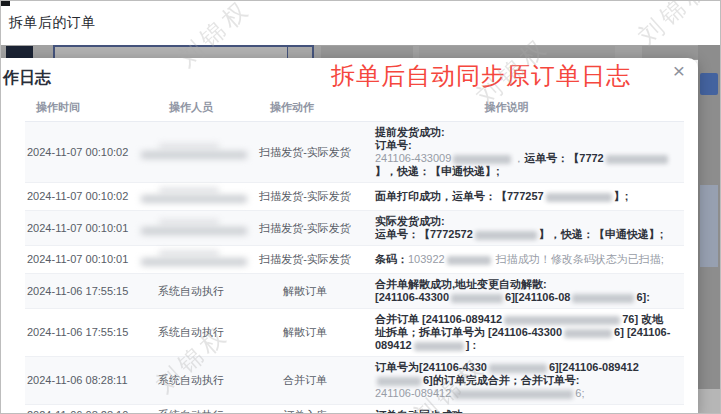 The width and height of the screenshot is (721, 414). I want to click on dimmed-background-right, so click(709, 230).